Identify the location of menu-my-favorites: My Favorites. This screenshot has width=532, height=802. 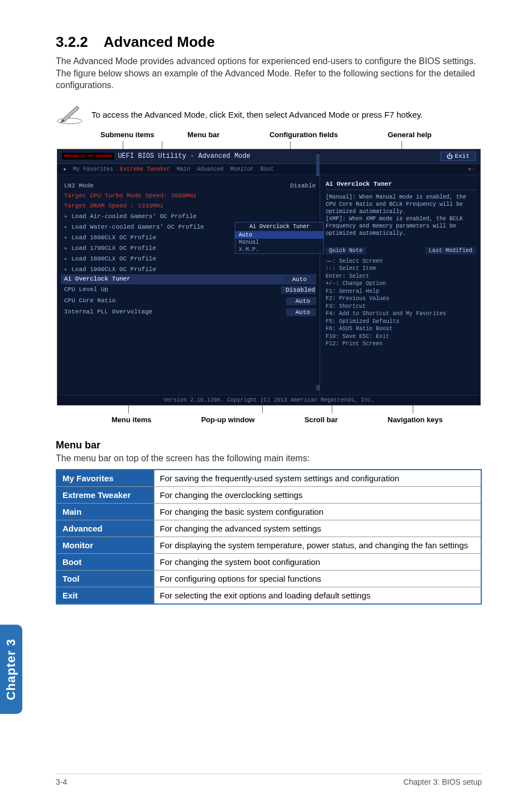
(93, 170).